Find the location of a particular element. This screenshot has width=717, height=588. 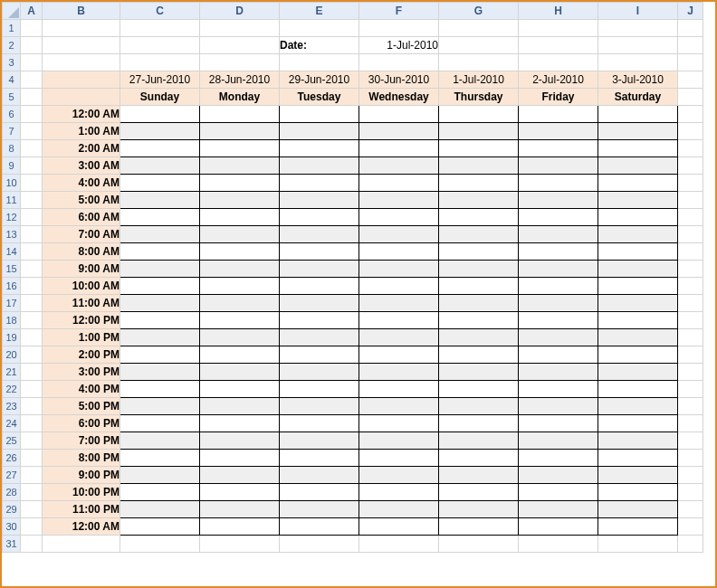

row-header: 10 is located at coordinates (12, 183).